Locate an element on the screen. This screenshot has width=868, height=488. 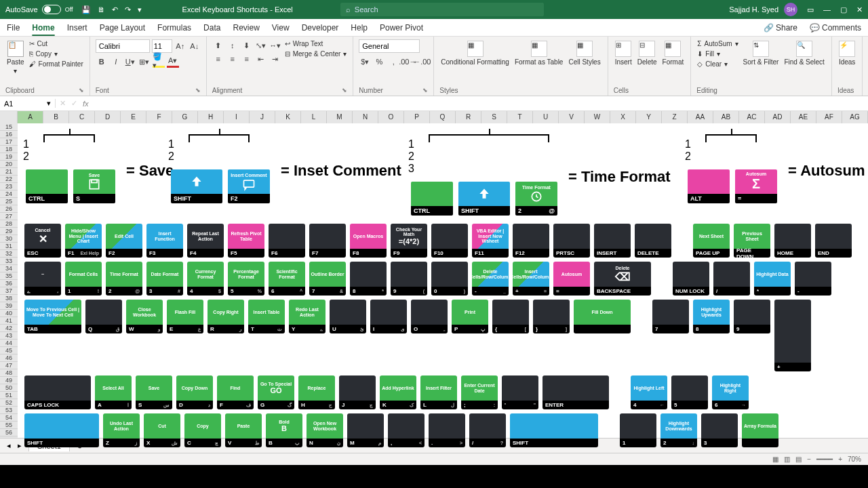
column-headers: ABCDEFGHIJKLMNOPQRSTUVWXYZAAABACADAEAFAG is located at coordinates (434, 117).